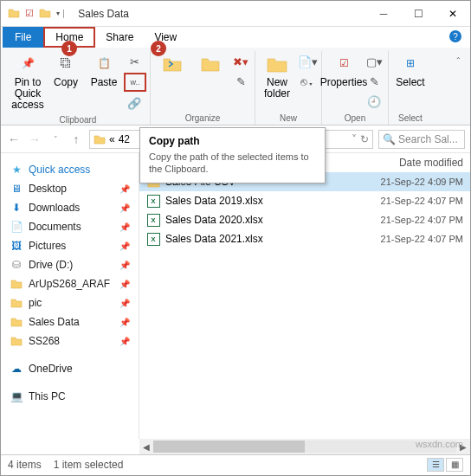 Image resolution: width=471 pixels, height=476 pixels. Describe the element at coordinates (69, 396) in the screenshot. I see `tree-item: 💻 This PC` at that location.